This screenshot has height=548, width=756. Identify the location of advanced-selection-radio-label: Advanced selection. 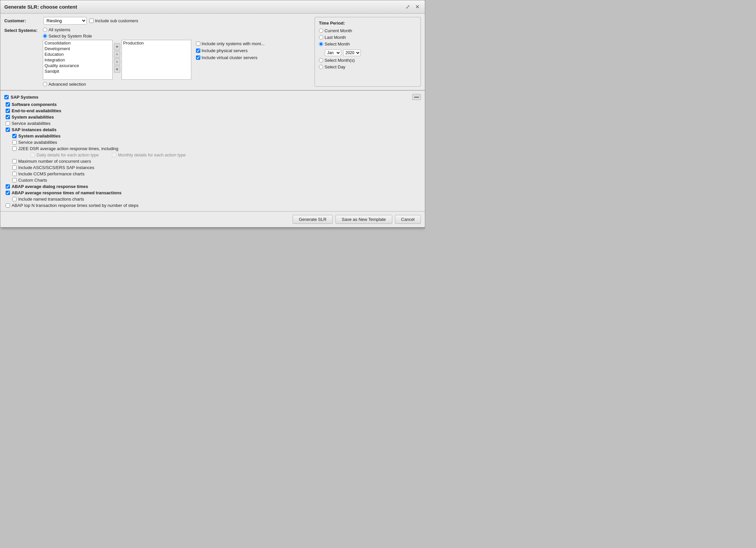
(177, 84).